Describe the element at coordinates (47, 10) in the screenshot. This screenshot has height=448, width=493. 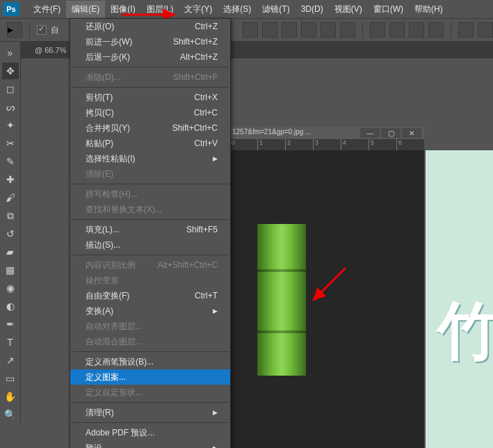
I see `menu-file: 文件(F)` at that location.